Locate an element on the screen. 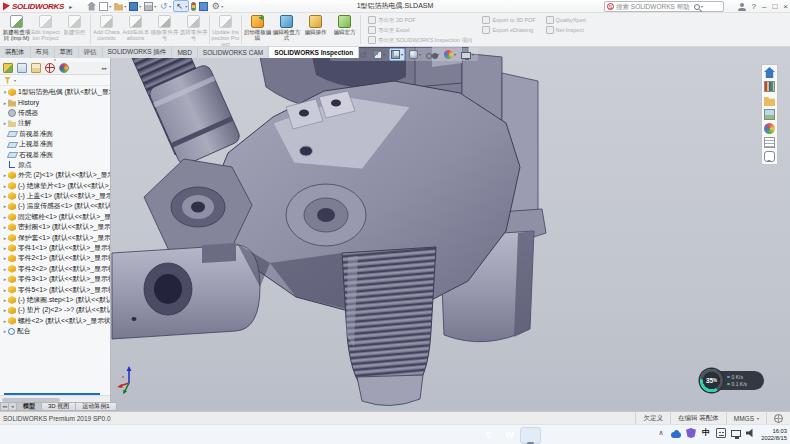 The width and height of the screenshot is (790, 444). tree-item: ▸注解 is located at coordinates (56, 123).